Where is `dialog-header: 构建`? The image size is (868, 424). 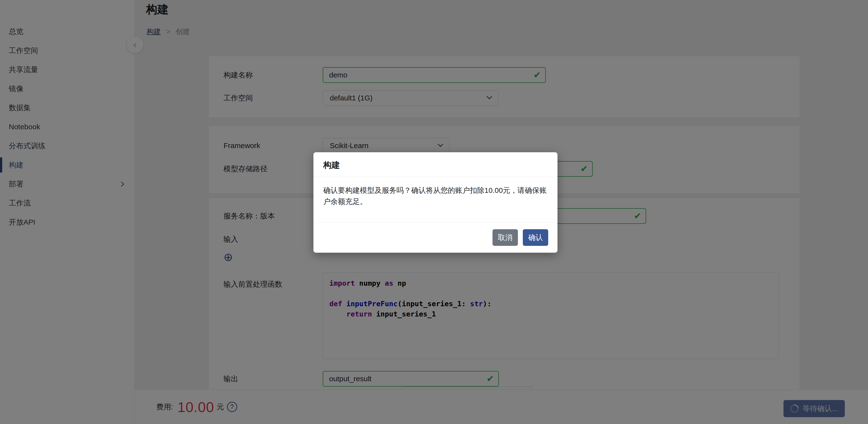 dialog-header: 构建 is located at coordinates (435, 164).